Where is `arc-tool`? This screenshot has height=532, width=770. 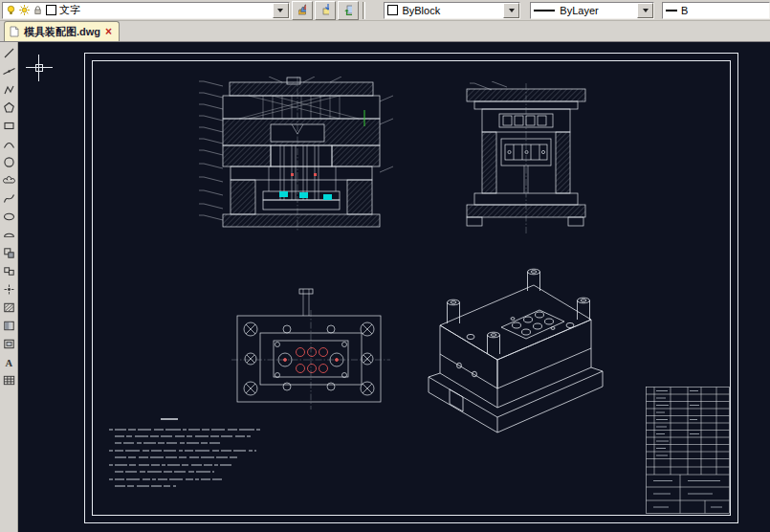 arc-tool is located at coordinates (10, 144).